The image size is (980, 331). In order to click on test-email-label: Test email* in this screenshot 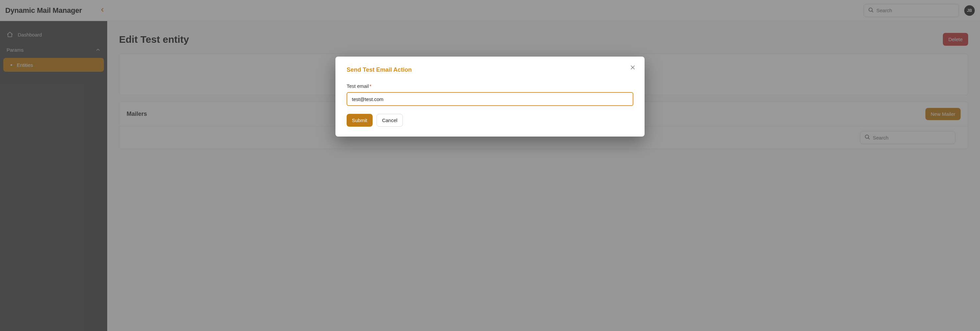, I will do `click(490, 86)`.